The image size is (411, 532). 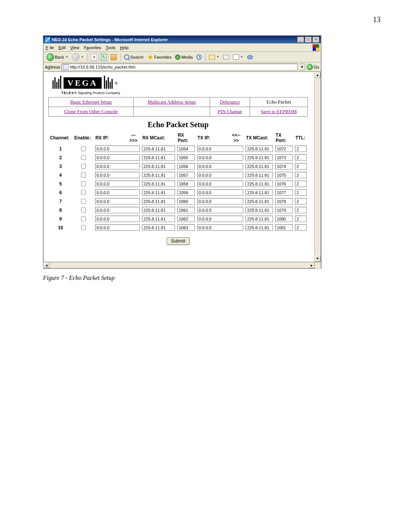 What do you see at coordinates (301, 40) in the screenshot?
I see `minimize-button: _` at bounding box center [301, 40].